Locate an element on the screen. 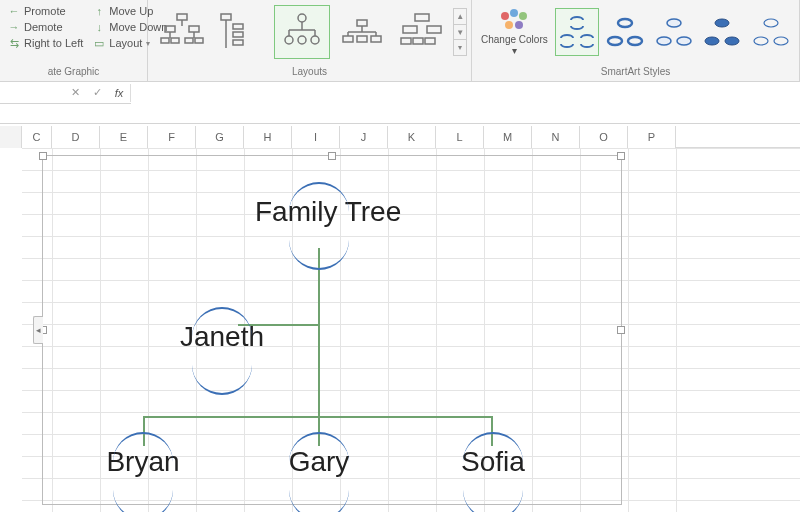  column-header: K is located at coordinates (412, 137).